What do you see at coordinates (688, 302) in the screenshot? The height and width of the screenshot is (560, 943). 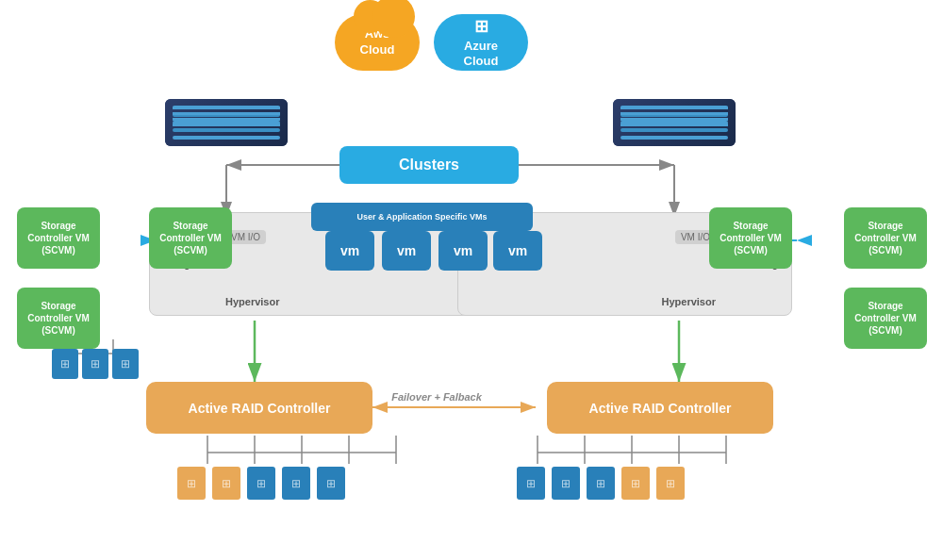 I see `hypervisor-right-label: Hypervisor` at bounding box center [688, 302].